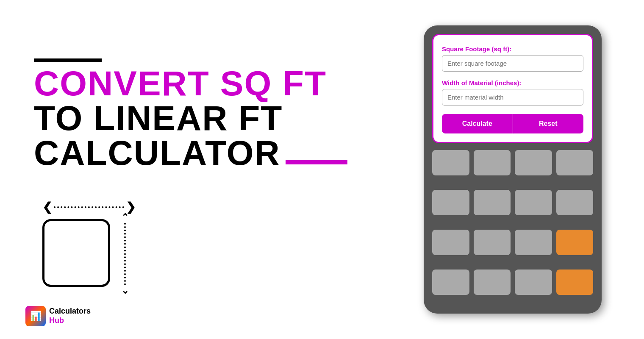  I want to click on height-arrow: ⌃ ⌄, so click(125, 254).